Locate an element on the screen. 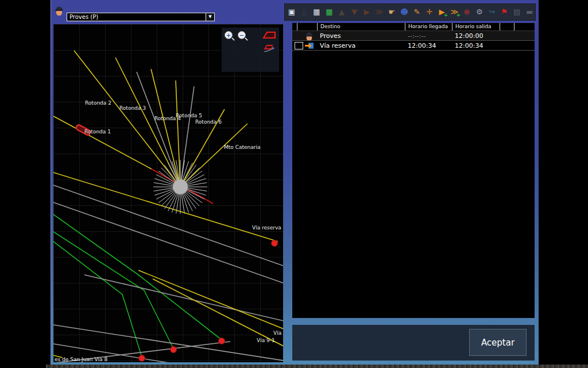 This screenshot has height=368, width=588. hat-icon: ▬ is located at coordinates (529, 12).